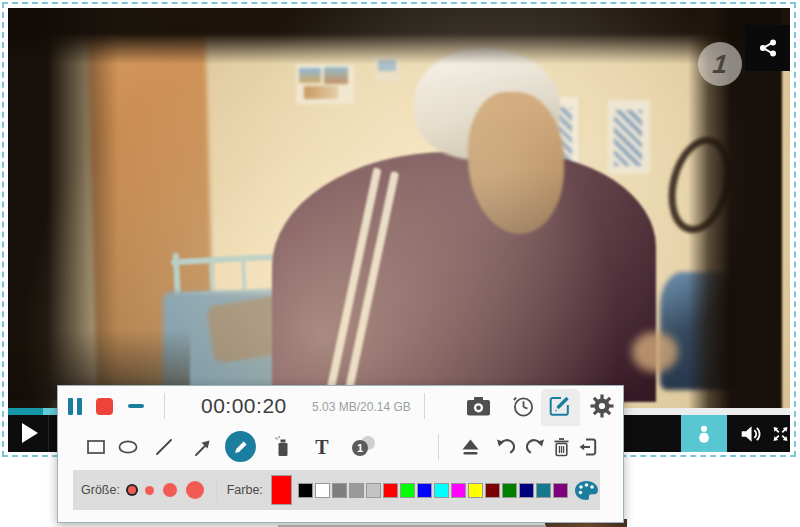 The height and width of the screenshot is (527, 800). What do you see at coordinates (281, 447) in the screenshot?
I see `marker-tool` at bounding box center [281, 447].